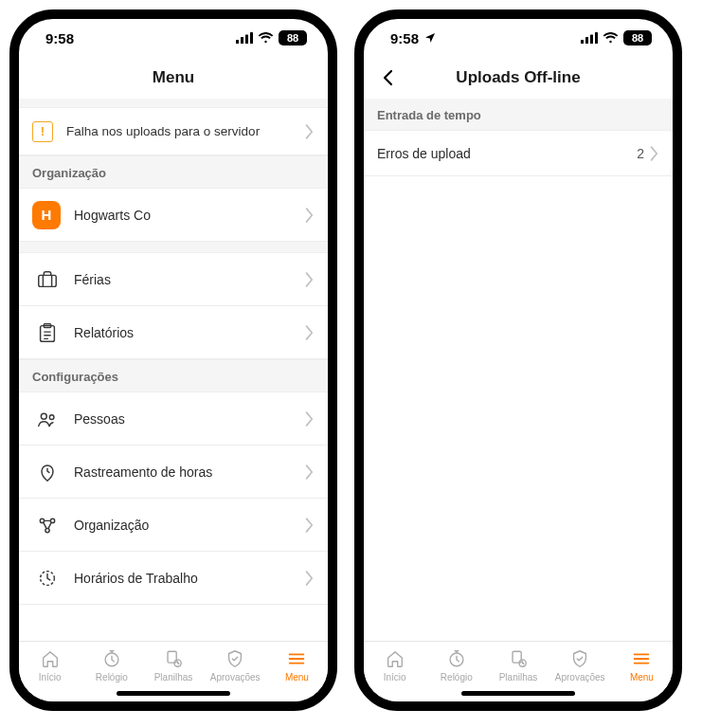  I want to click on horarios-label: Horários de Trabalho, so click(189, 578).